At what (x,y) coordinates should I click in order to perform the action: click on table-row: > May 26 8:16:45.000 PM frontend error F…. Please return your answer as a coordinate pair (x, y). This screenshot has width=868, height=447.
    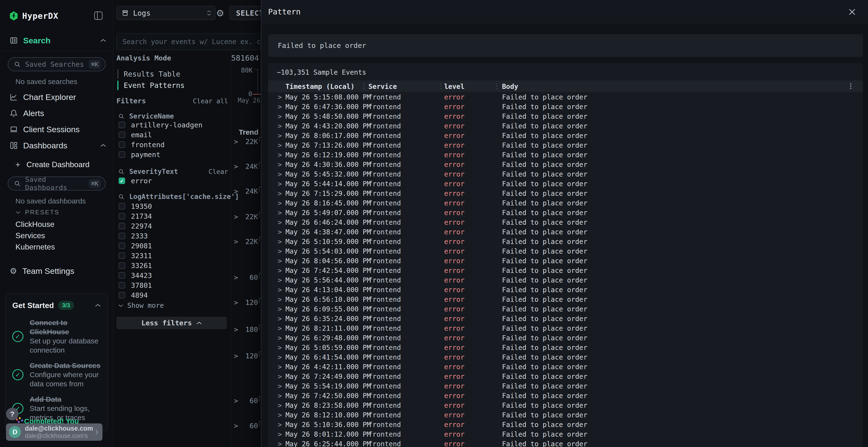
    Looking at the image, I should click on (565, 203).